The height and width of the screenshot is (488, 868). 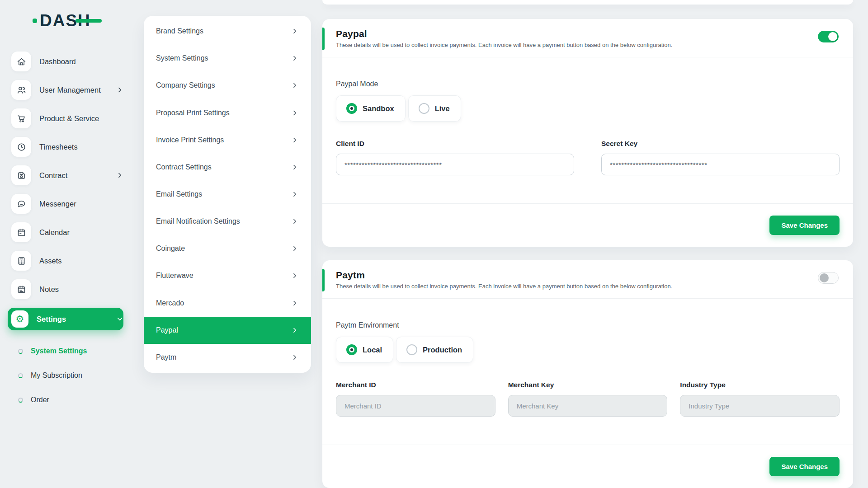 I want to click on logo-dash-bar, so click(x=89, y=21).